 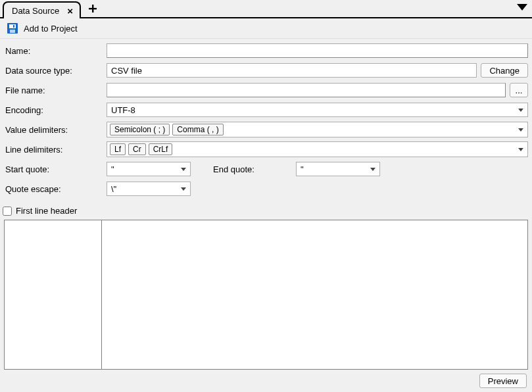 I want to click on chevron-down-icon, so click(x=522, y=7).